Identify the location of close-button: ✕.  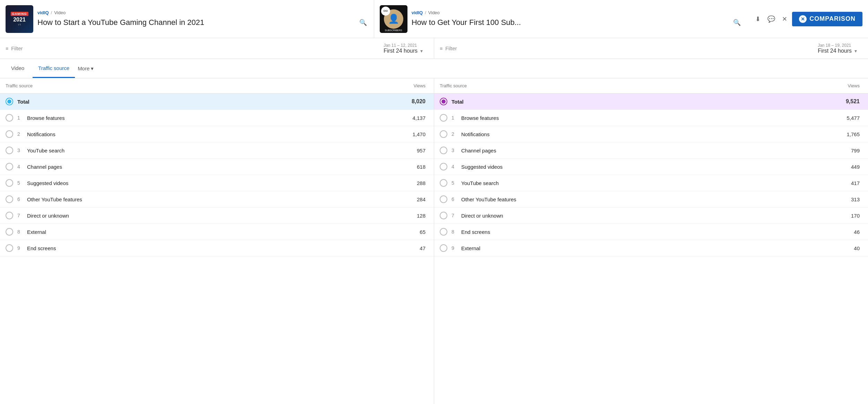
(784, 19).